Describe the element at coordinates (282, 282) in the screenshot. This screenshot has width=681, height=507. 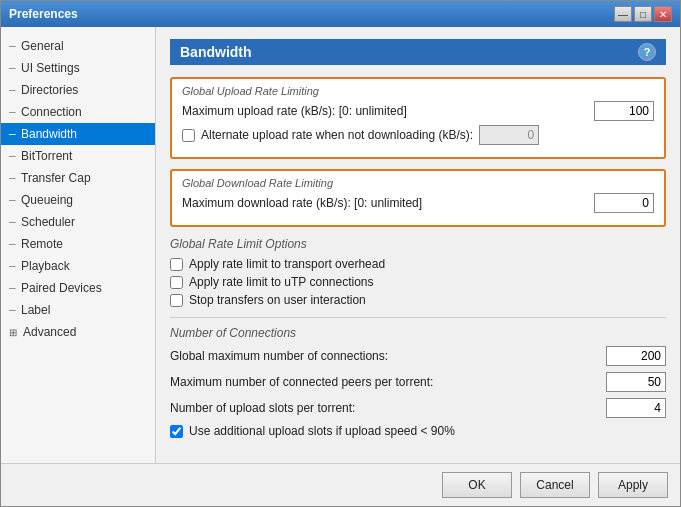
I see `option2-label: Apply rate limit to uTP connections` at that location.